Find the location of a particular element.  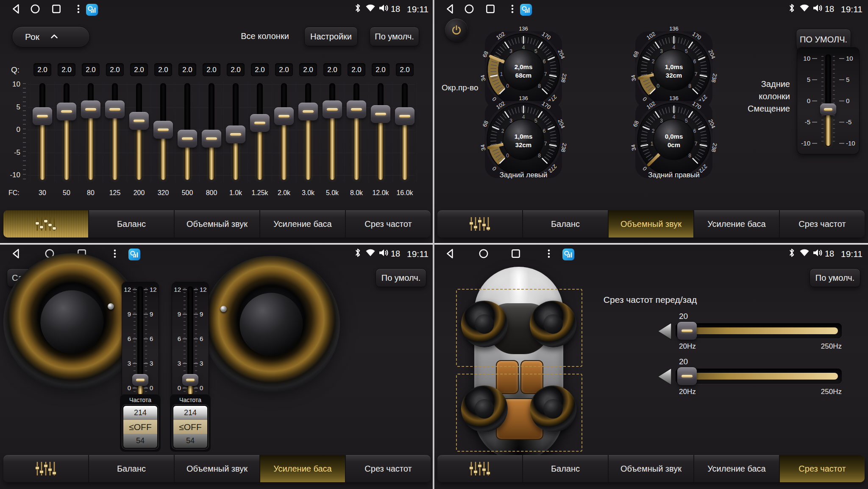

svg-text: 34 is located at coordinates (483, 148).